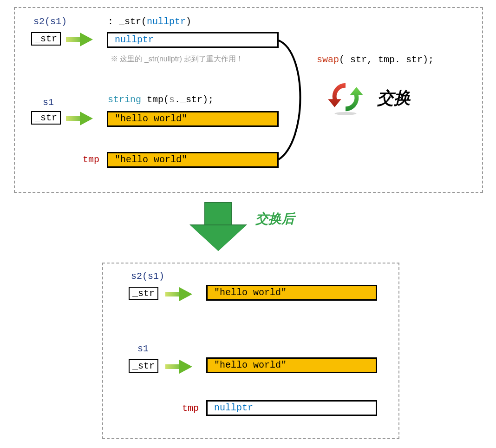  I want to click on s1-data-box: "hello world", so click(193, 119).